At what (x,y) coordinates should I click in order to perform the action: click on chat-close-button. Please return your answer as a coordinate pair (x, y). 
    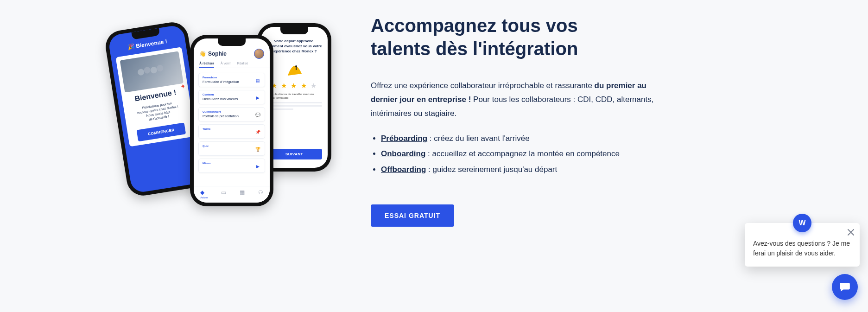
    Looking at the image, I should click on (851, 234).